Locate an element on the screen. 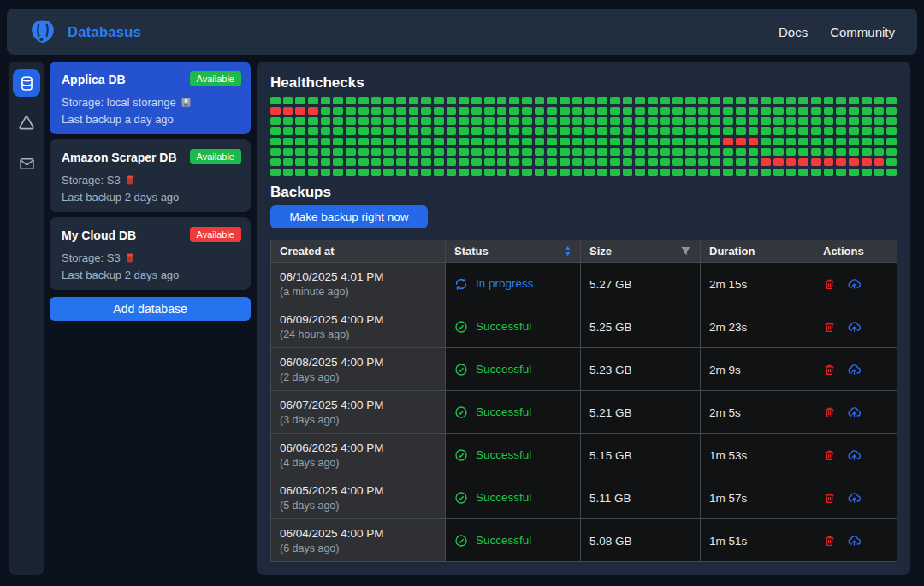 Image resolution: width=924 pixels, height=586 pixels. nav-link-community: Community is located at coordinates (862, 33).